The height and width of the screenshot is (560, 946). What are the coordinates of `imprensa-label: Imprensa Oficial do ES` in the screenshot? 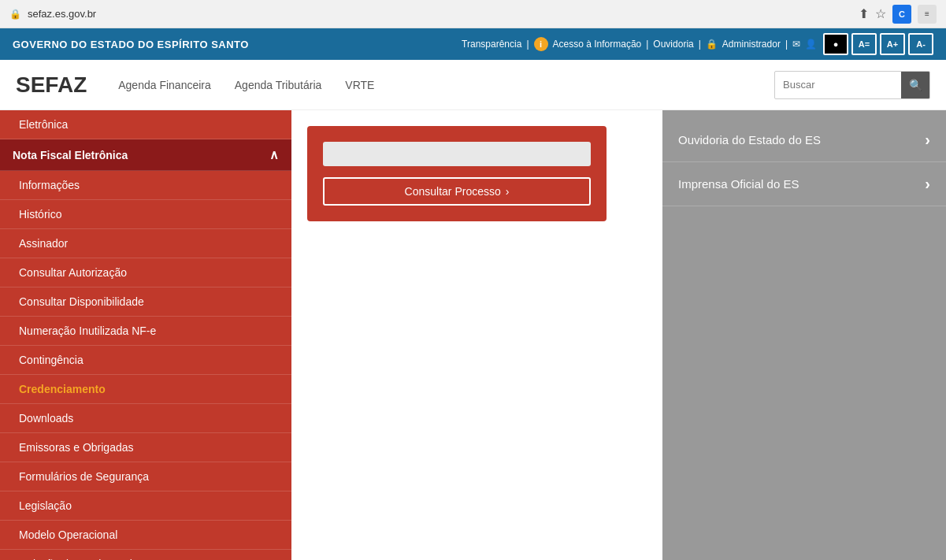 It's located at (739, 184).